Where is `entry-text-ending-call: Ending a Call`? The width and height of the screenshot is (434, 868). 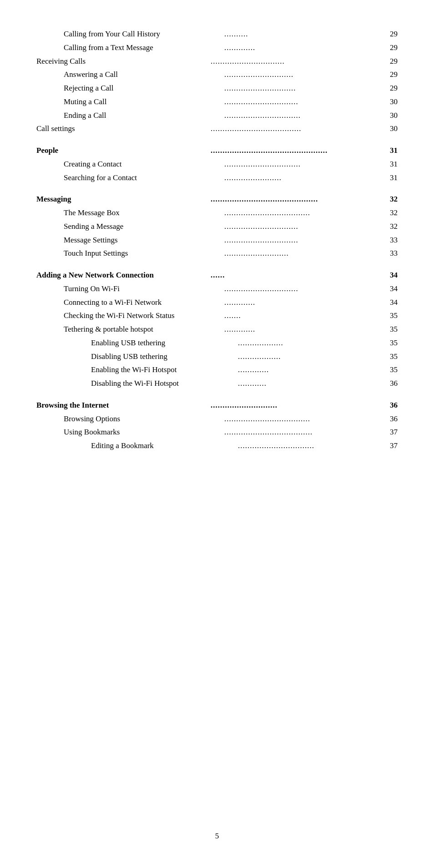
entry-text-ending-call: Ending a Call is located at coordinates (130, 116).